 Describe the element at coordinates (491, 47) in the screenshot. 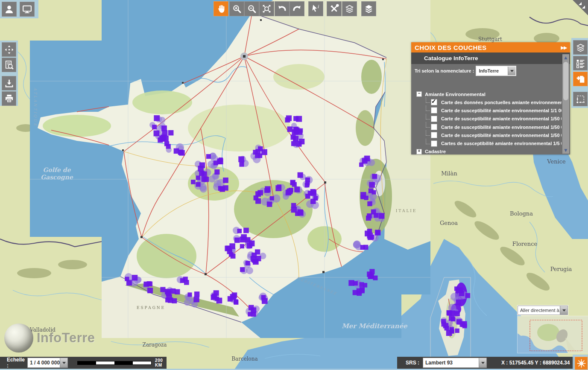

I see `layers-panel-header: CHOIX DES COUCHES ▶▶` at that location.